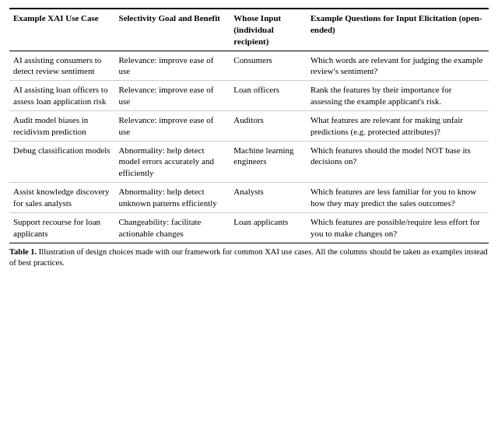 The width and height of the screenshot is (498, 448). I want to click on cell-whose: Consumers, so click(268, 65).